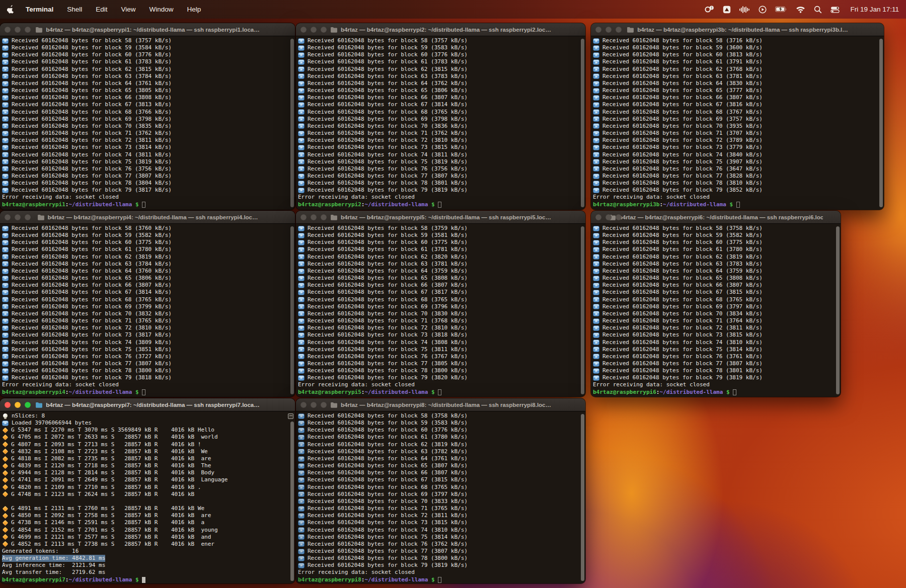 The width and height of the screenshot is (906, 588). I want to click on control-center-icon, so click(835, 10).